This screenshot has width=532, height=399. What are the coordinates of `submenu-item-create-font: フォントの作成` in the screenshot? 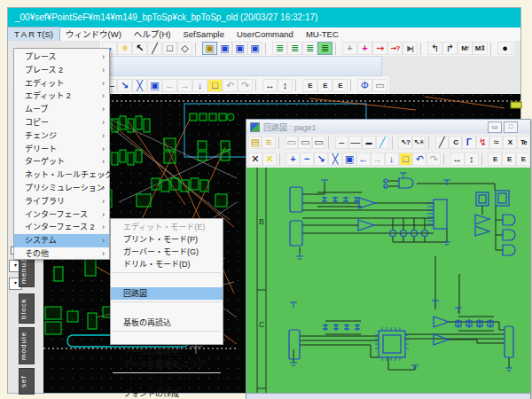 It's located at (167, 394).